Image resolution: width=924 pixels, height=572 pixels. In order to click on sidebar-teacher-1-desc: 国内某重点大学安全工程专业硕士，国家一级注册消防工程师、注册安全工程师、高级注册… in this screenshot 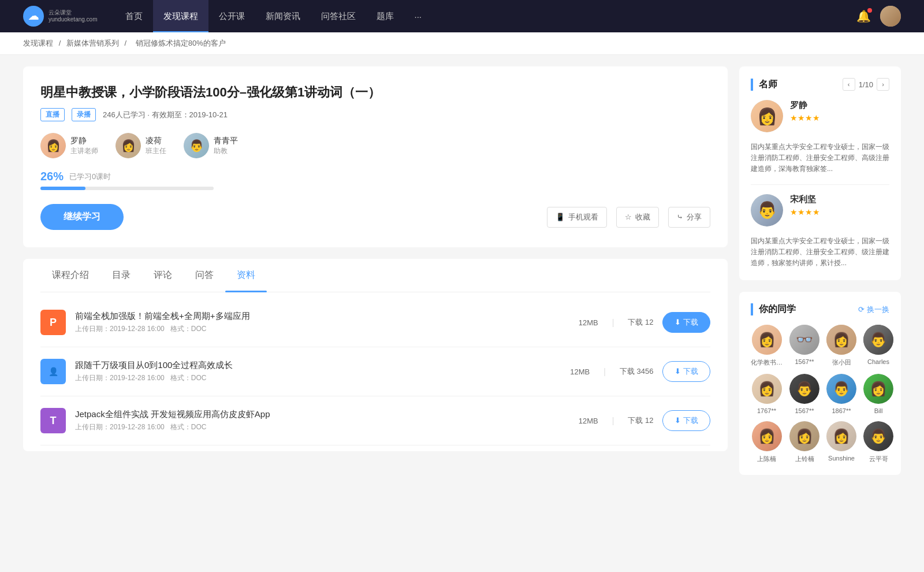, I will do `click(820, 158)`.